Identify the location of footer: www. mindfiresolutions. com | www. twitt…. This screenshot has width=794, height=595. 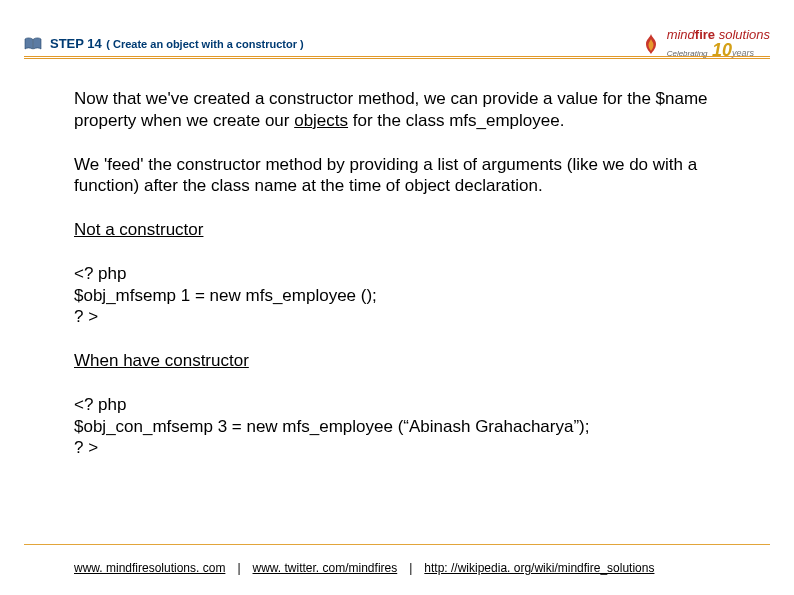
(422, 568).